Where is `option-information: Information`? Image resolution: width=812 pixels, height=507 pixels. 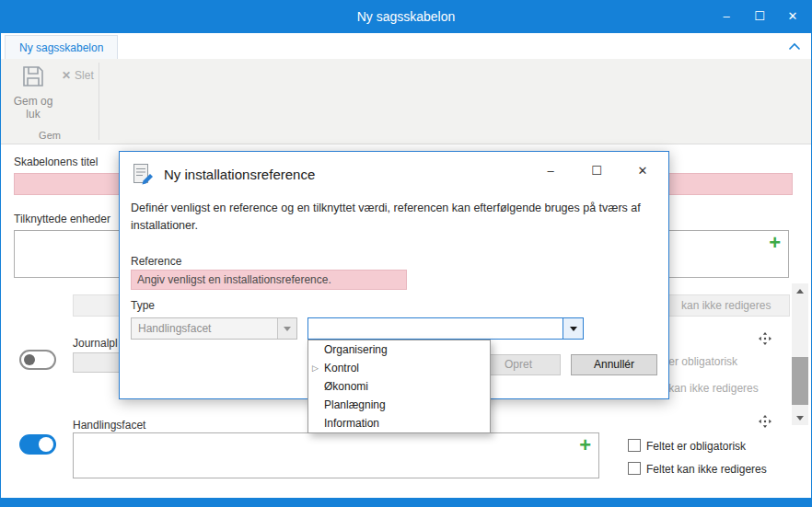
option-information: Information is located at coordinates (400, 423).